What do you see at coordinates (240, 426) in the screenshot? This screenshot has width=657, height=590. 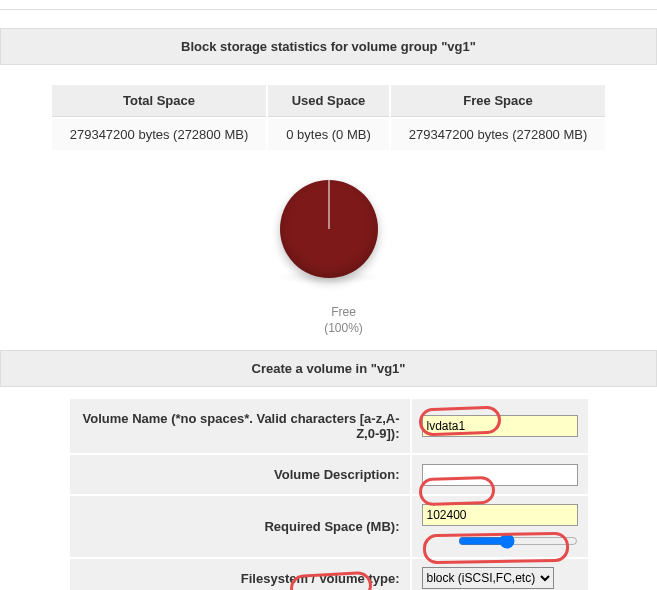 I see `label-volume-name: Volume Name (*no spaces*. Valid characte…` at bounding box center [240, 426].